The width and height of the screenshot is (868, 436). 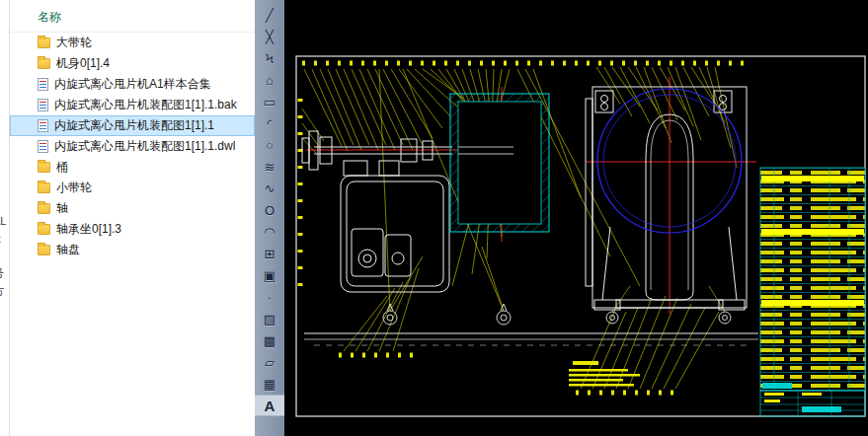 What do you see at coordinates (68, 251) in the screenshot?
I see `file-name: 轴盘` at bounding box center [68, 251].